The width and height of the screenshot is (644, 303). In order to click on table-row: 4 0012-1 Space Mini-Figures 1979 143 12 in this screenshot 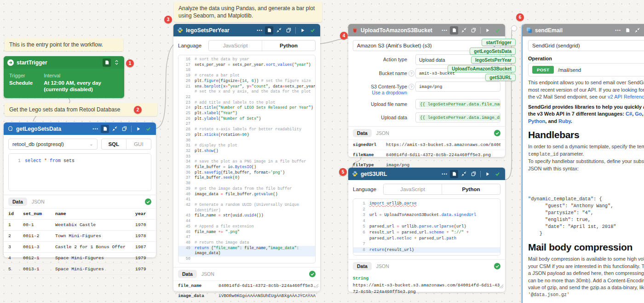, I will do `click(80, 258)`.